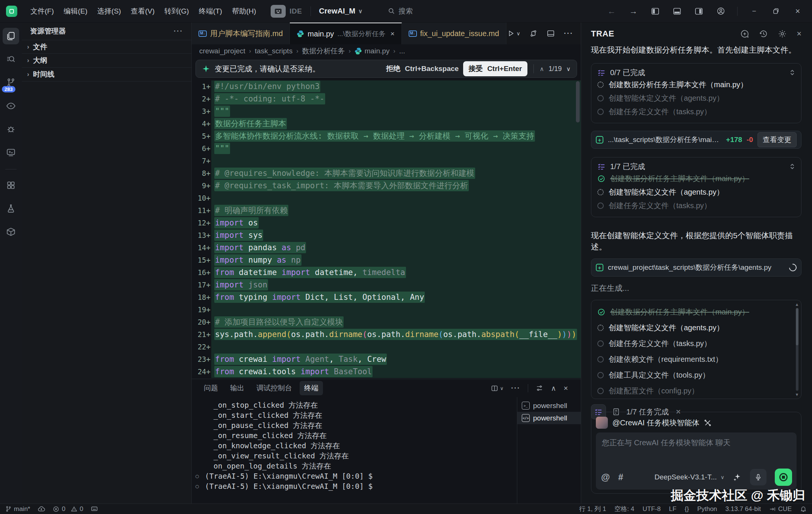 This screenshot has width=812, height=514. I want to click on global-search: 搜索, so click(400, 11).